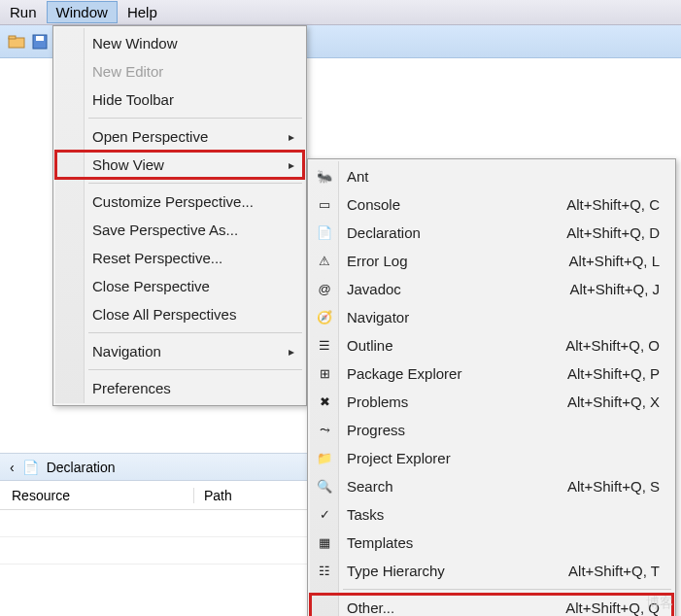  I want to click on project-explorer-icon: 📁, so click(324, 459).